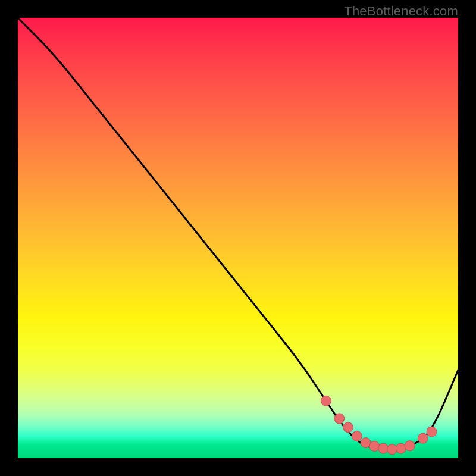 This screenshot has width=476, height=476. Describe the element at coordinates (380, 425) in the screenshot. I see `marker-group` at that location.